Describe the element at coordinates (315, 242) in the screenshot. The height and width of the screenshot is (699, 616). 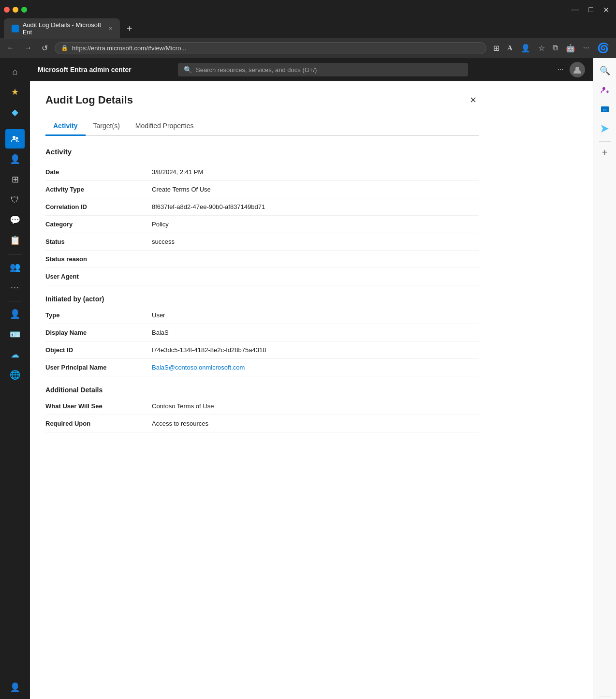
I see `field-value-status: success` at that location.